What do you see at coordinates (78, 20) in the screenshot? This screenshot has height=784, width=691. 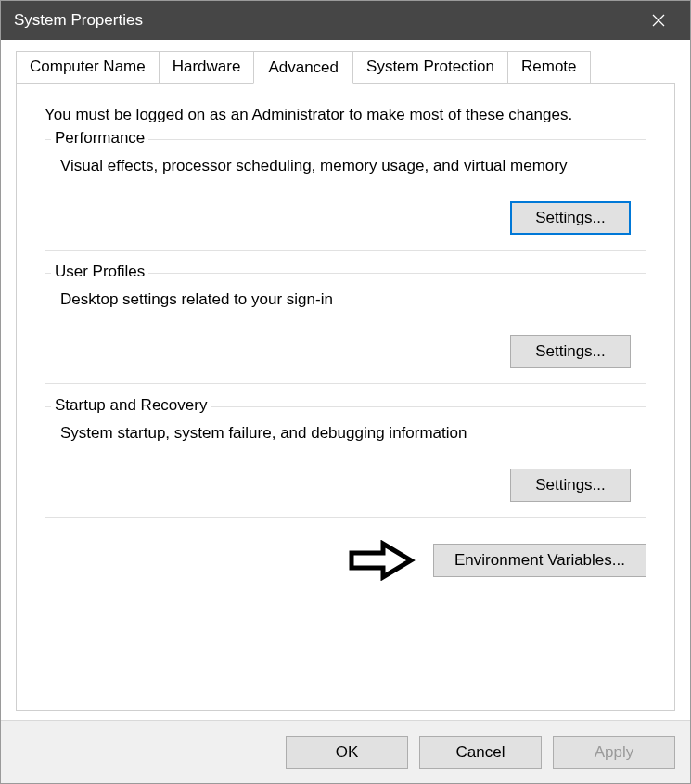 I see `window-title: System Properties` at bounding box center [78, 20].